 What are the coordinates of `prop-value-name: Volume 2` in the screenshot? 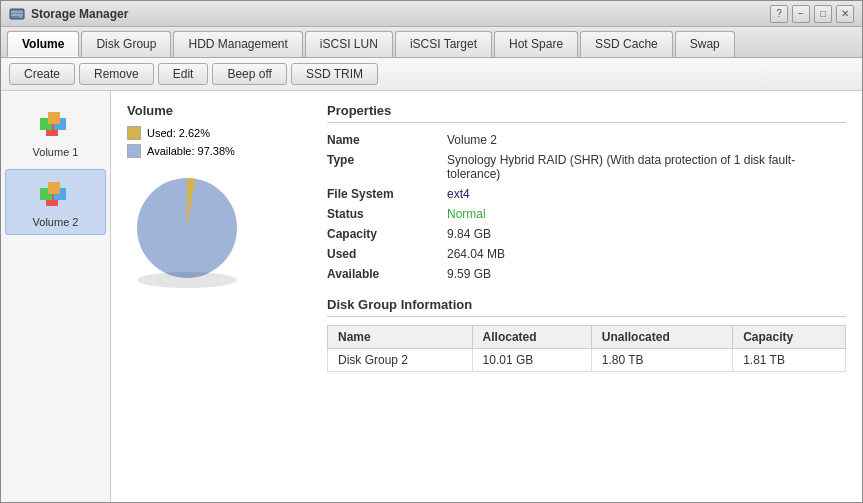 It's located at (646, 140).